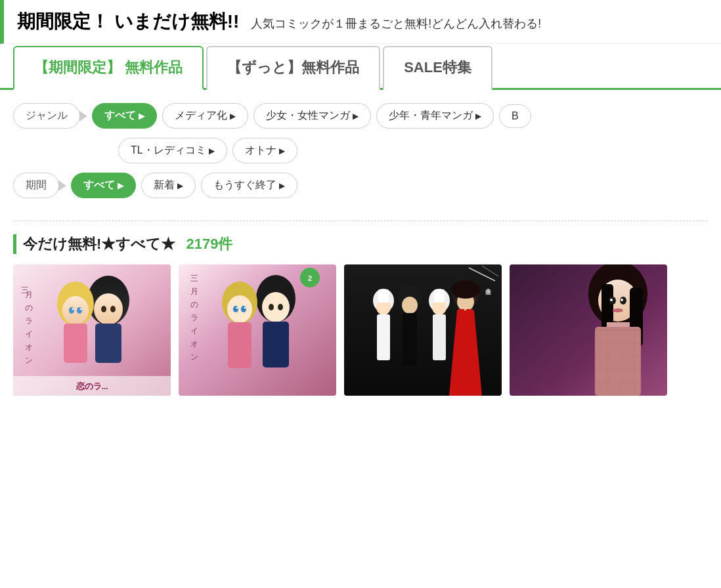  What do you see at coordinates (92, 386) in the screenshot?
I see `svg-text: 恋のラ...` at bounding box center [92, 386].